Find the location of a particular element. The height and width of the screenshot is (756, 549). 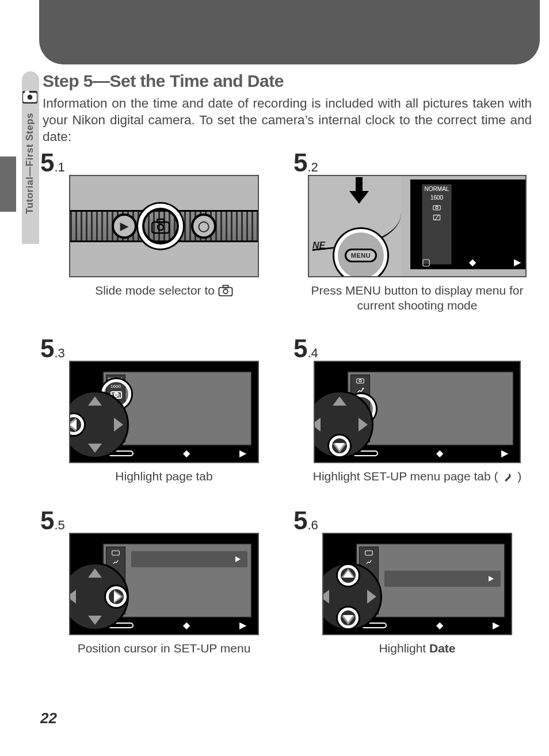

illus-highlight-setup-tab: ◆▶ is located at coordinates (417, 412).